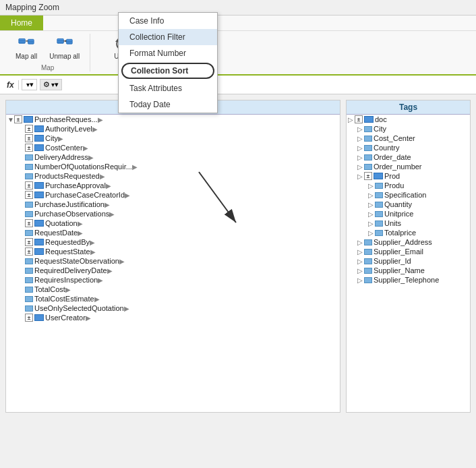 The image size is (476, 468). I want to click on tree-row-city: ± City ▶, so click(173, 138).